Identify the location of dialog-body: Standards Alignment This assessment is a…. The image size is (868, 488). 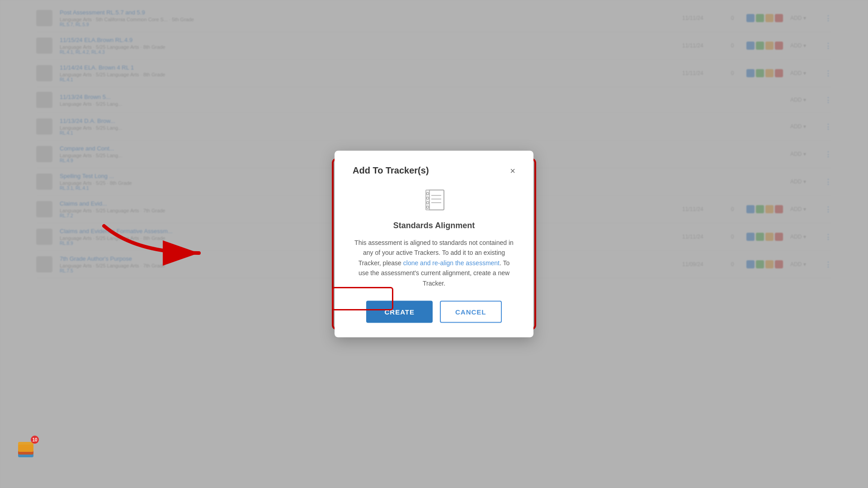
(434, 255).